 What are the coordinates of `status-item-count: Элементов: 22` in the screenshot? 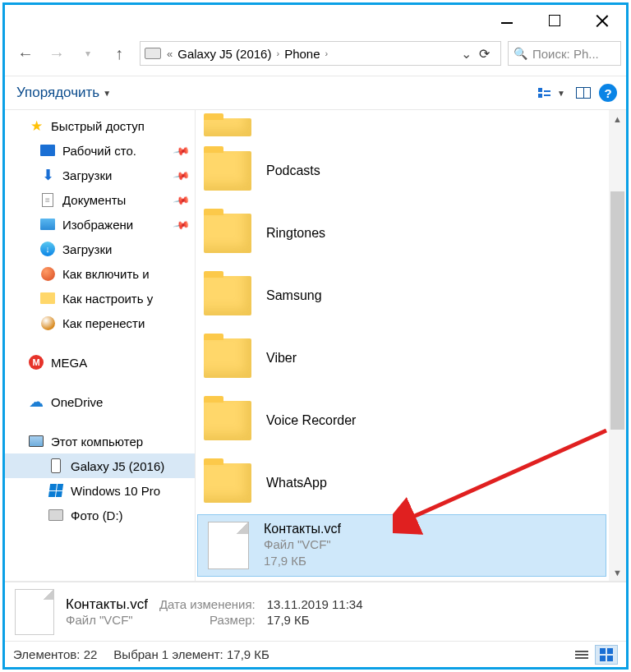 It's located at (55, 654).